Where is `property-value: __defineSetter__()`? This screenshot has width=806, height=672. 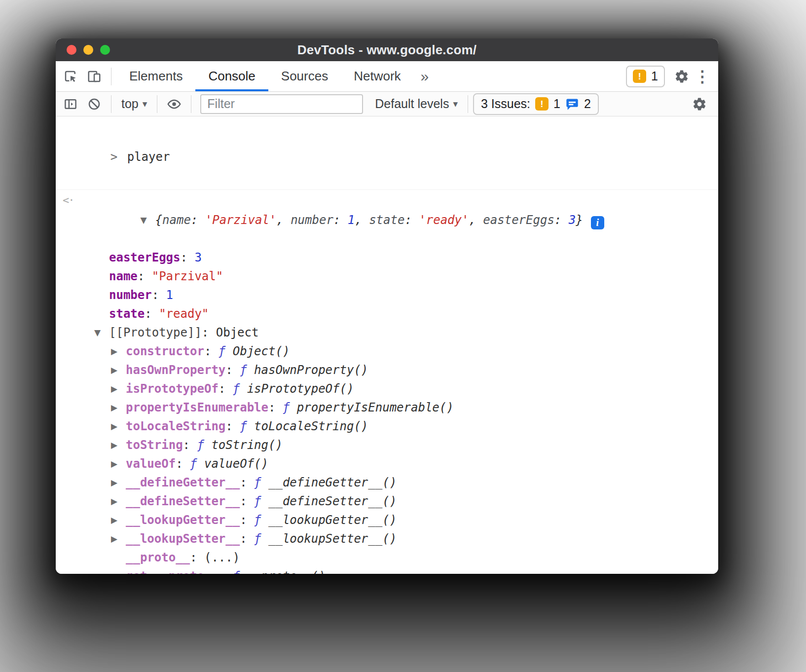 property-value: __defineSetter__() is located at coordinates (332, 501).